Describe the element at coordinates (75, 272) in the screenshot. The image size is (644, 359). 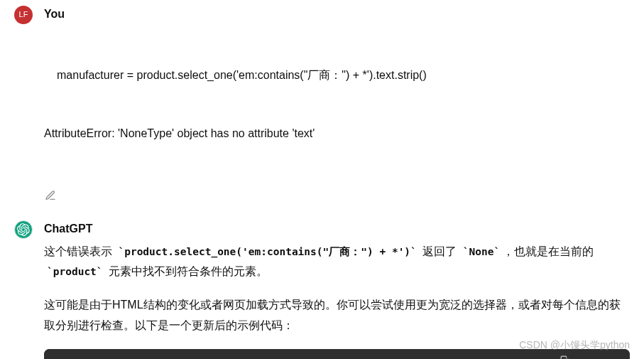
I see `inline-code-3: `product`` at that location.